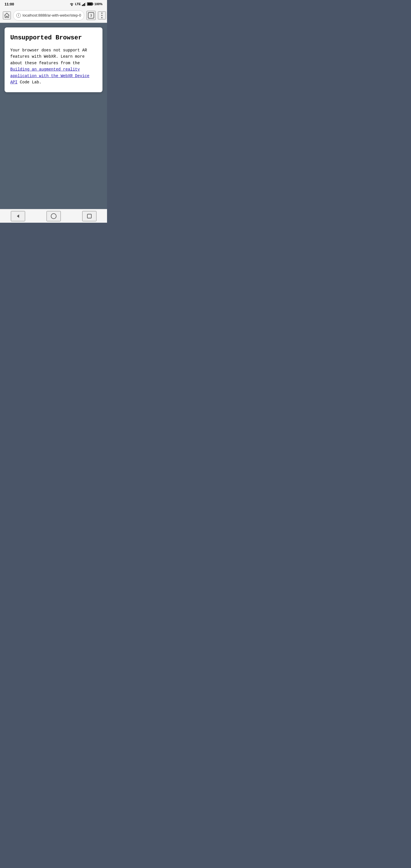 The width and height of the screenshot is (411, 868). I want to click on recent-icon, so click(90, 216).